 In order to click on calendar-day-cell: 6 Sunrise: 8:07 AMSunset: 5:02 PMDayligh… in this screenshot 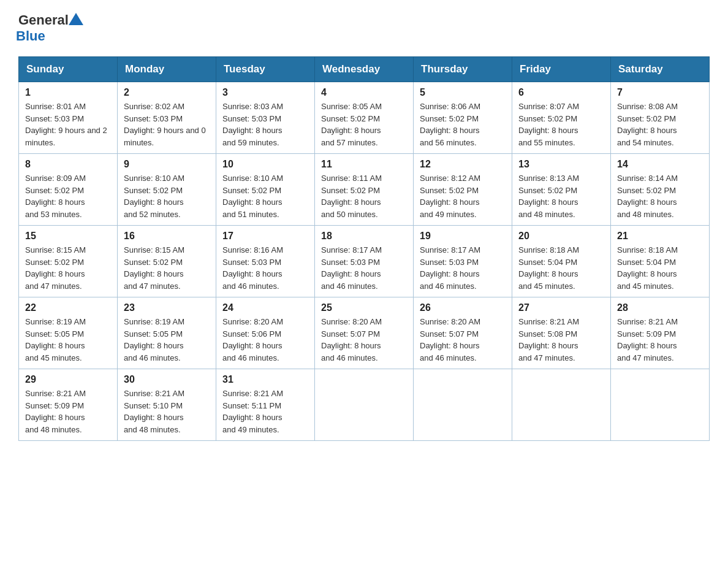, I will do `click(561, 118)`.